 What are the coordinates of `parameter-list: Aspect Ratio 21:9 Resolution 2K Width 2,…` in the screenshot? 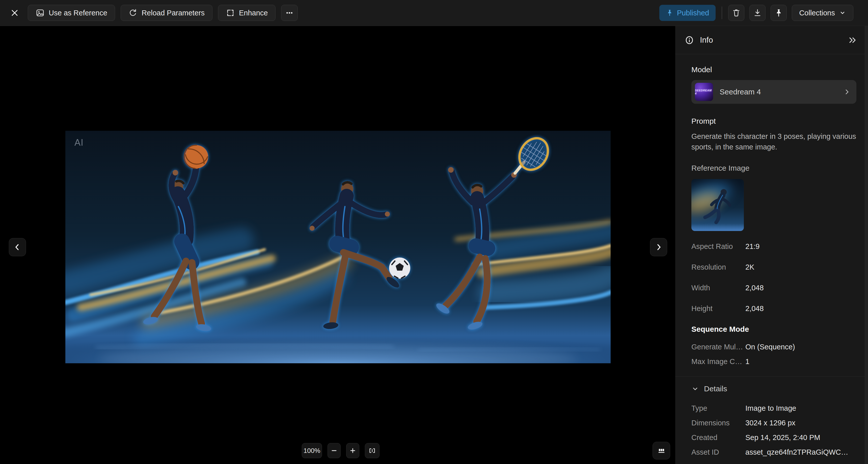 It's located at (774, 302).